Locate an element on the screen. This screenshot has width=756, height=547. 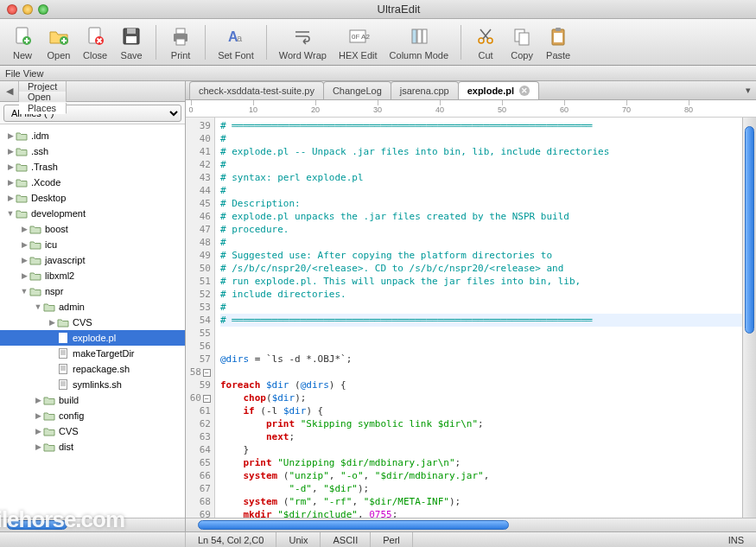
line-number-gutter: 3940414243444546474849505152535455565758… is located at coordinates (200, 318).